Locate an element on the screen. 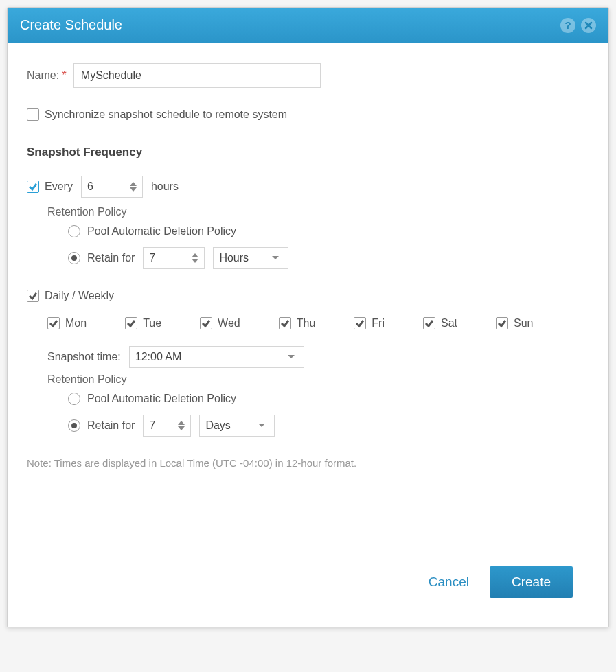 This screenshot has width=616, height=672. daily-checkbox is located at coordinates (33, 296).